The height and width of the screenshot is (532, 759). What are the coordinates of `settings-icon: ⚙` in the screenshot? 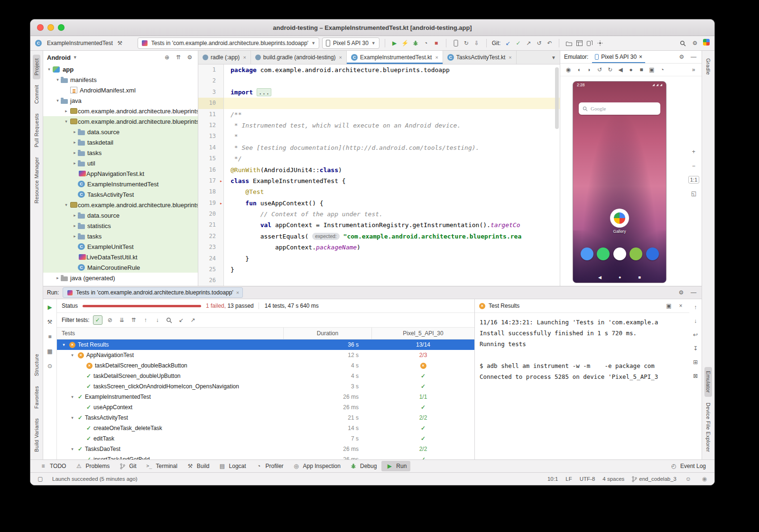 It's located at (682, 57).